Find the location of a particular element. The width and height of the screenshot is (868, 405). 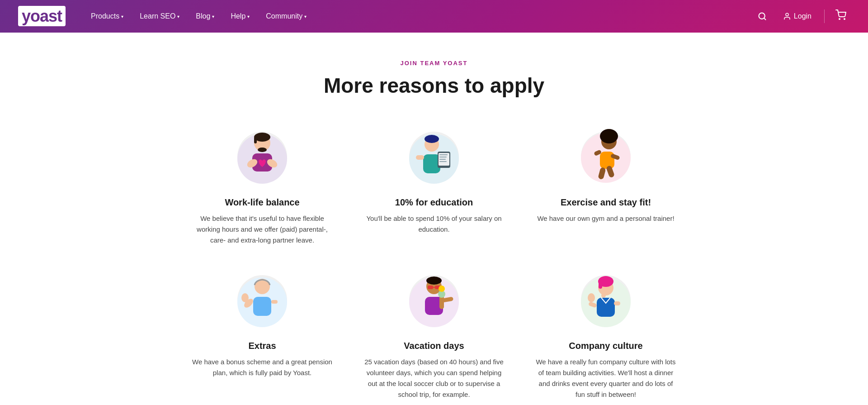

exercise-icon is located at coordinates (606, 157).